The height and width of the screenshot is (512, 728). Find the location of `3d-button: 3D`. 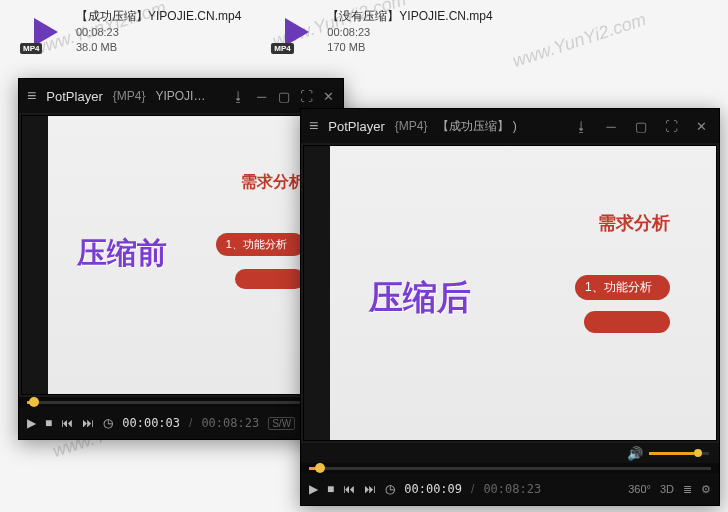

3d-button: 3D is located at coordinates (667, 489).